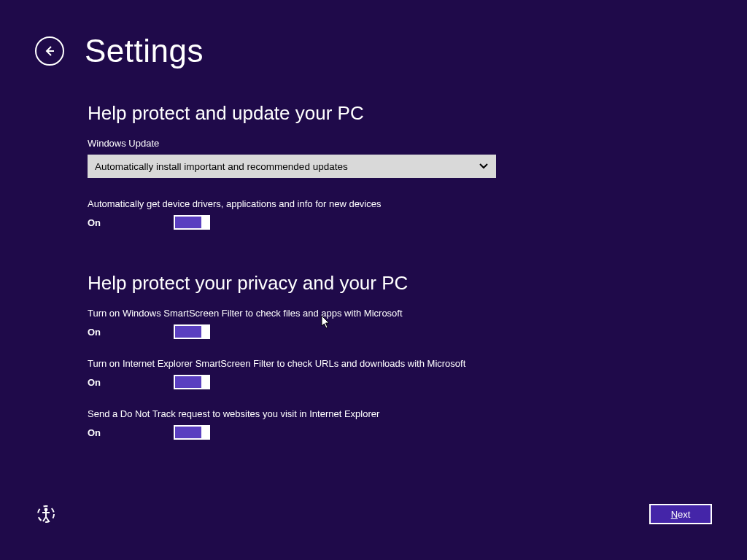 The image size is (747, 560). What do you see at coordinates (365, 373) in the screenshot?
I see `setting-smartscreen-ie: Turn on Internet Explorer SmartScreen Fi…` at bounding box center [365, 373].